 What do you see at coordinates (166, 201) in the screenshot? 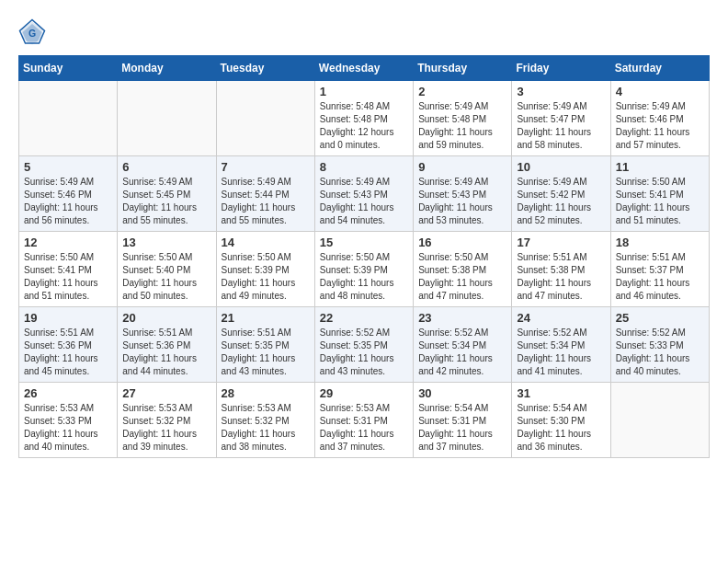
I see `day-info: Sunrise: 5:49 AMSunset: 5:45 PMDaylight:…` at bounding box center [166, 201].